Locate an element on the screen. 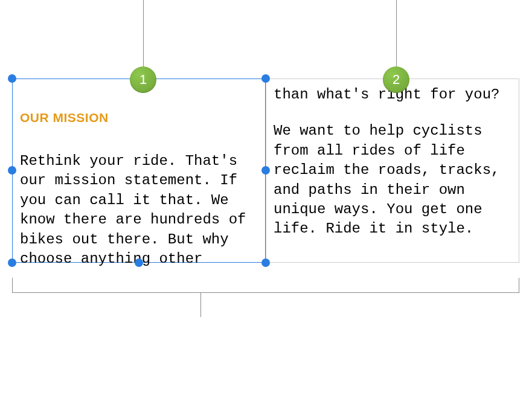 Image resolution: width=532 pixels, height=398 pixels. resize-handle-top-left is located at coordinates (12, 79).